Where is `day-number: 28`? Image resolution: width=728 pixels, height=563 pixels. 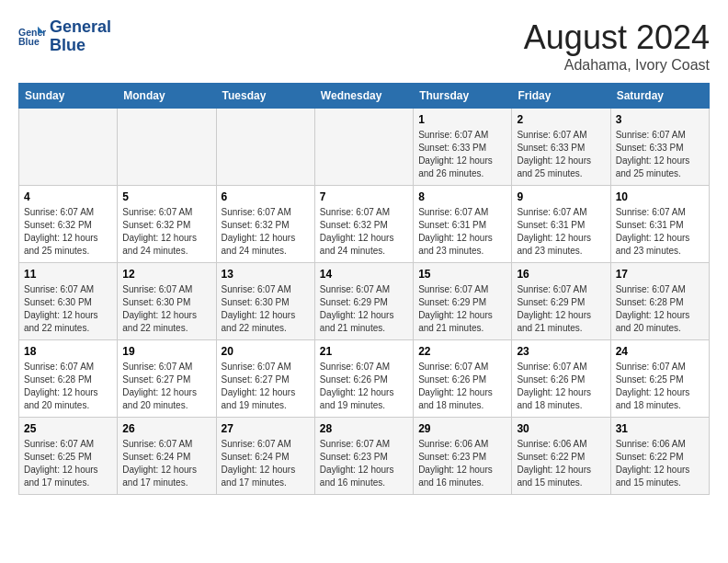
day-number: 28 is located at coordinates (364, 429).